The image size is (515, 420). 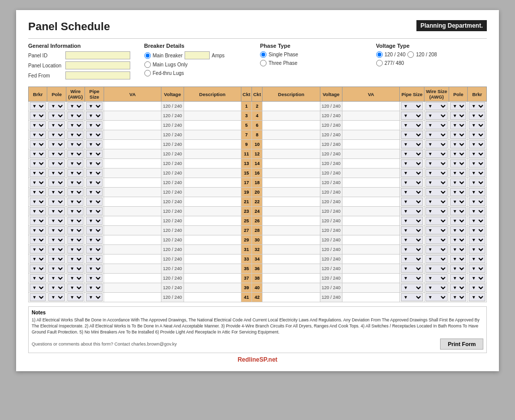 I want to click on desc-left-20-input, so click(x=212, y=297).